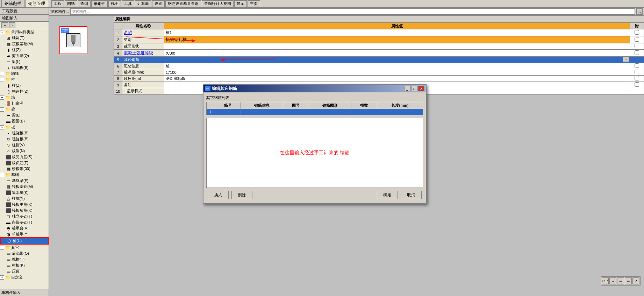 The height and width of the screenshot is (296, 644). I want to click on tree-item-yading: ▭ 压顶, so click(24, 272).